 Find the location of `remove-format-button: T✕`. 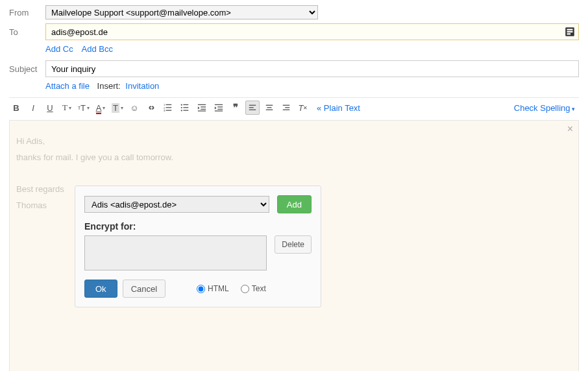

remove-format-button: T✕ is located at coordinates (303, 108).